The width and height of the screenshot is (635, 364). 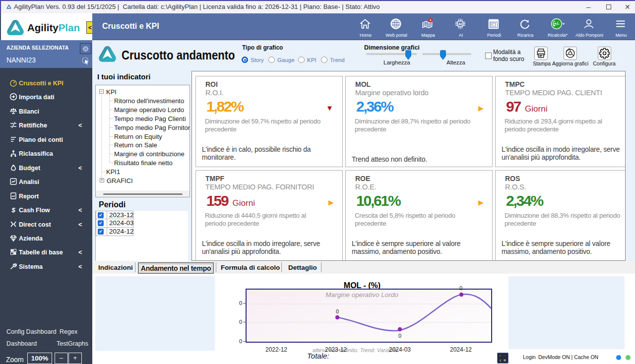 What do you see at coordinates (501, 360) in the screenshot?
I see `svg-text: x` at bounding box center [501, 360].